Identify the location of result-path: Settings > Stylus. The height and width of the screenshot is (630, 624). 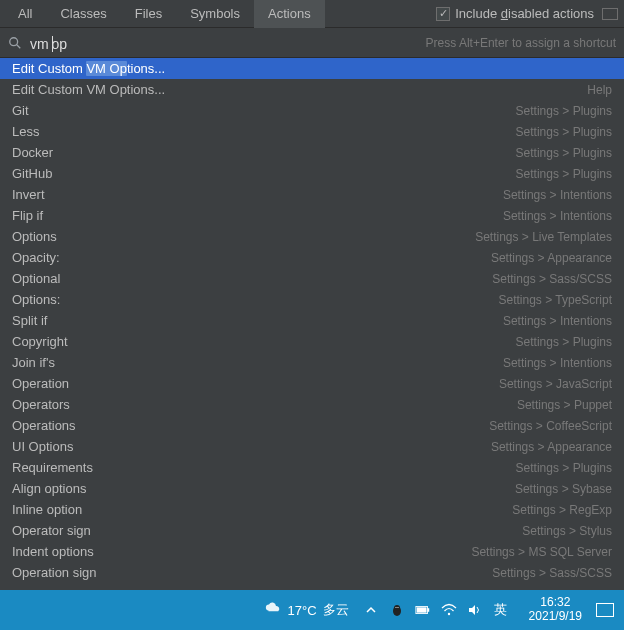
(567, 531).